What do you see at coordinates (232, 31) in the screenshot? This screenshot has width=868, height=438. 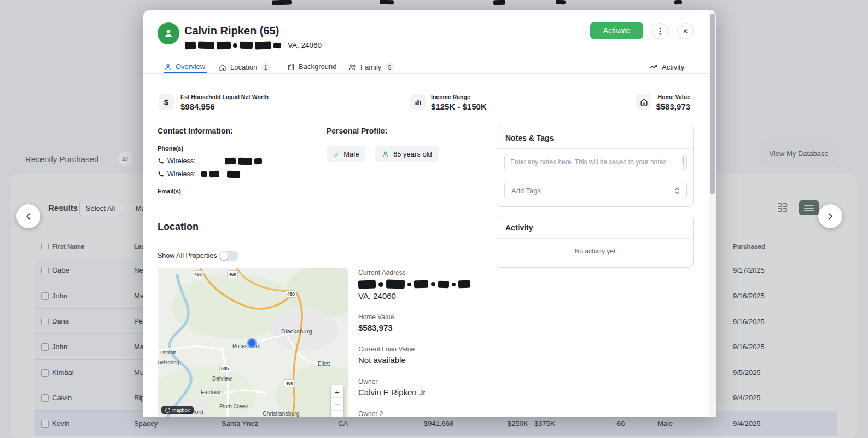 I see `profile-title: Calvin Ripken (65)` at bounding box center [232, 31].